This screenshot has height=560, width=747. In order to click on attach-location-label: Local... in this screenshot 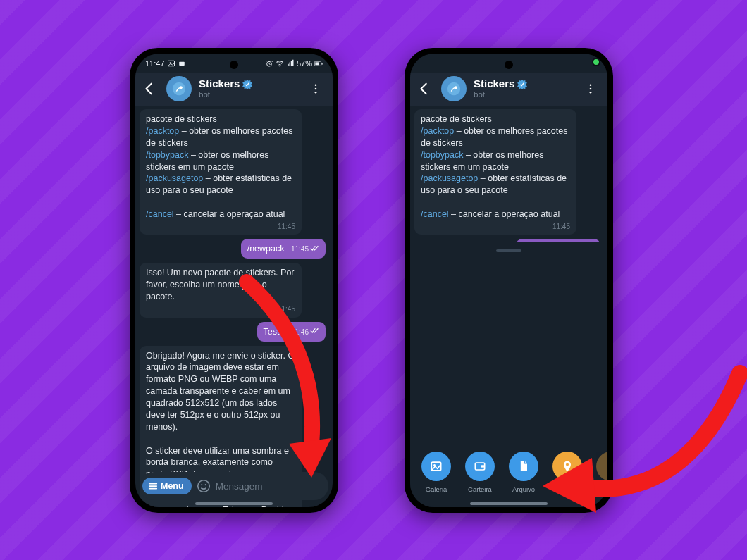, I will do `click(568, 489)`.